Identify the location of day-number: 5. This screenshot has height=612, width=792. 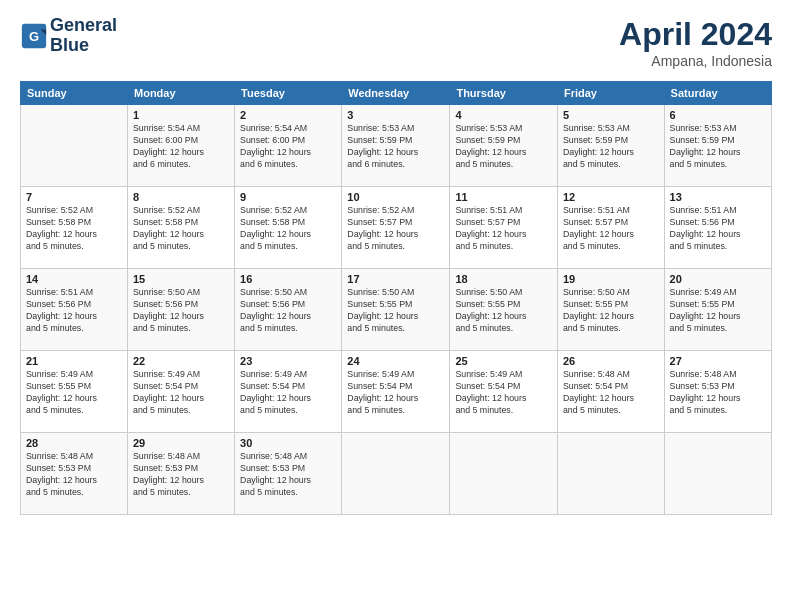
(611, 115).